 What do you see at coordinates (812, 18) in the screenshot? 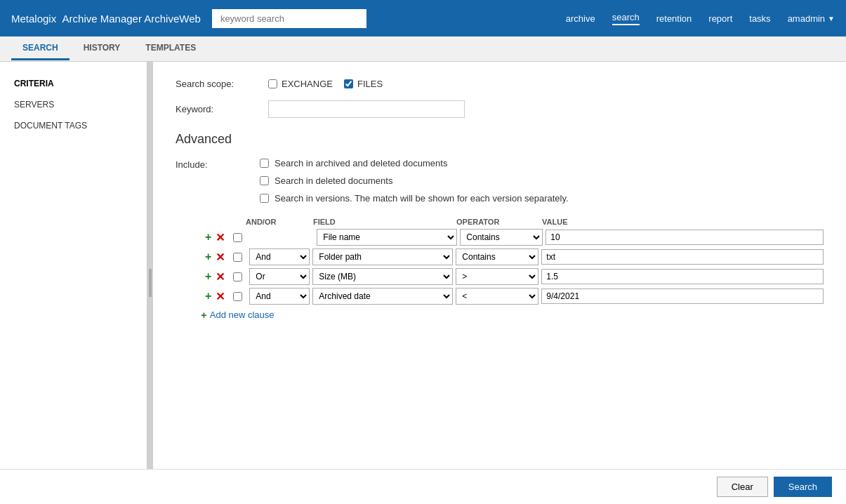
I see `nav-admin: amadmin` at bounding box center [812, 18].